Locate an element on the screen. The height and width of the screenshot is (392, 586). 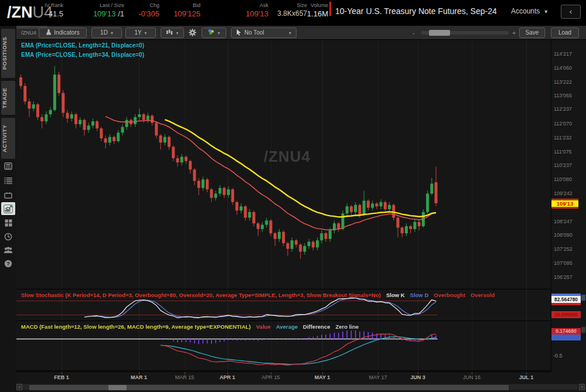
horizontal-scrollbar: ‹ › is located at coordinates (301, 387).